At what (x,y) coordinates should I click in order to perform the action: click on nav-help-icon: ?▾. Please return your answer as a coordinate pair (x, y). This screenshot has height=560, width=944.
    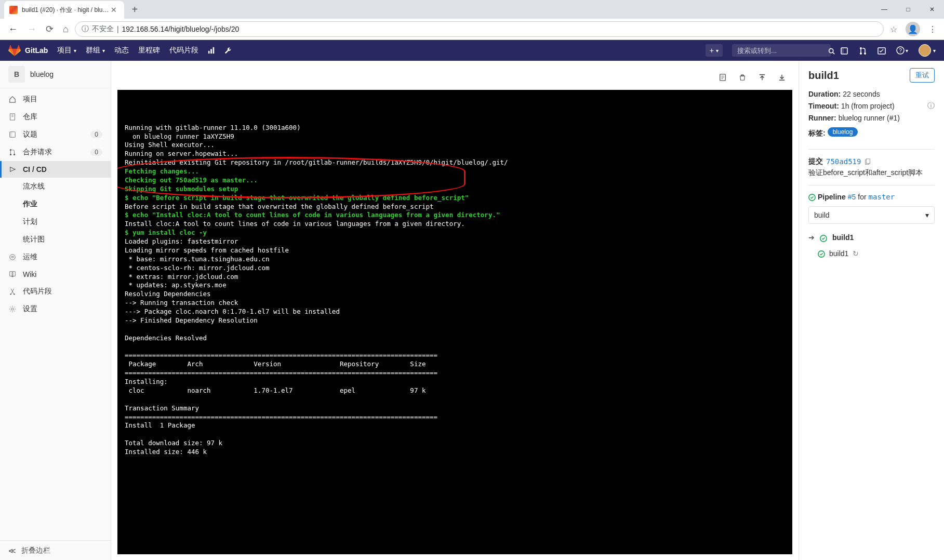
    Looking at the image, I should click on (902, 50).